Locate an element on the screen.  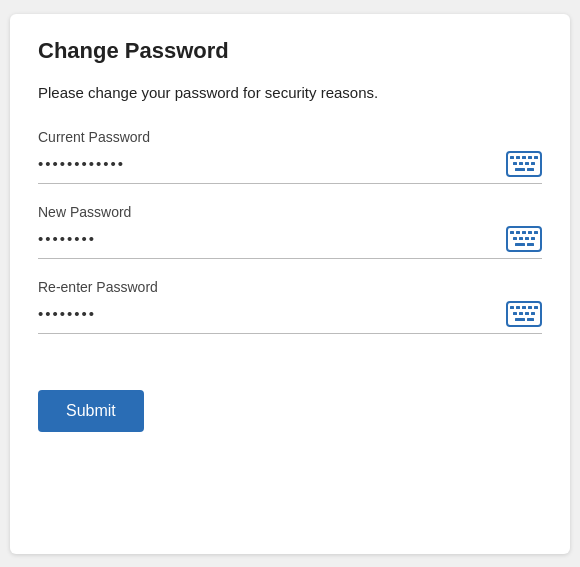
current-password-group: Current Password is located at coordinates (290, 156).